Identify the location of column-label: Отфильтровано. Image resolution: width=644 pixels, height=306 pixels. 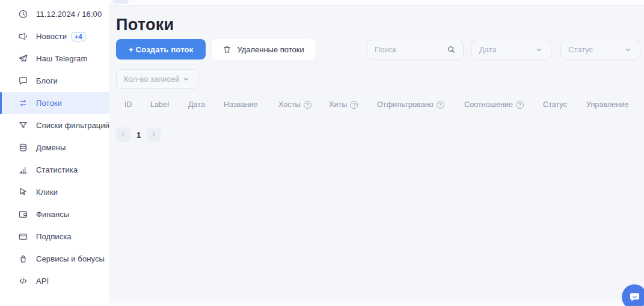
(405, 105).